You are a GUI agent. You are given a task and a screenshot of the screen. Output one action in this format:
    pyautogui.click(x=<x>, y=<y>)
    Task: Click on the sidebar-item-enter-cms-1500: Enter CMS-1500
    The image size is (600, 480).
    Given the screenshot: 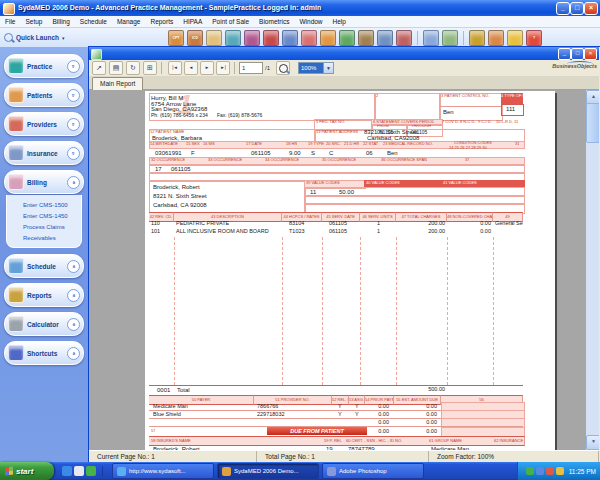 What is the action you would take?
    pyautogui.click(x=52, y=206)
    